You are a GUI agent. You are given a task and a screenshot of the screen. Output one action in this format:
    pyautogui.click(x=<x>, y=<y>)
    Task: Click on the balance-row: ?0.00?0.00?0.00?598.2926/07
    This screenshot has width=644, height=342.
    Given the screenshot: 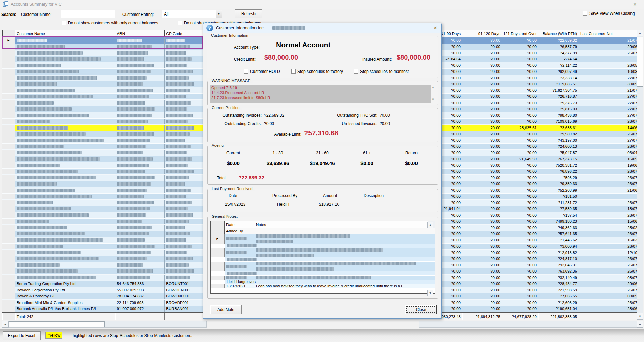 What is the action you would take?
    pyautogui.click(x=529, y=178)
    